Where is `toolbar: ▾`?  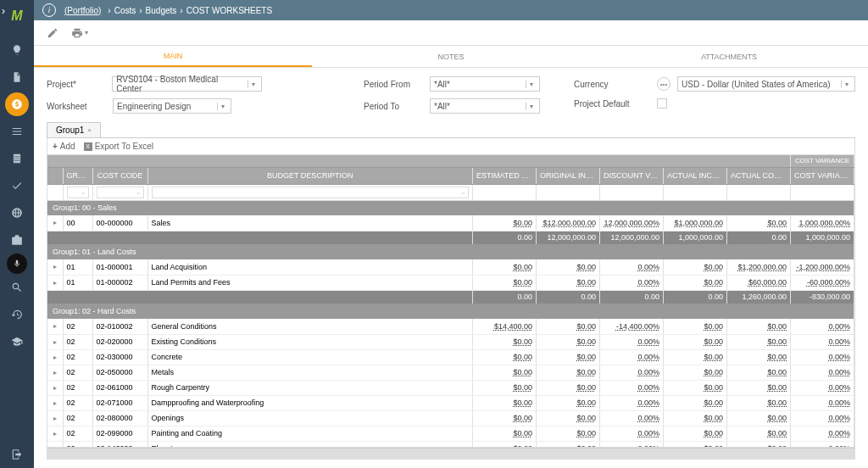
toolbar: ▾ is located at coordinates (451, 33).